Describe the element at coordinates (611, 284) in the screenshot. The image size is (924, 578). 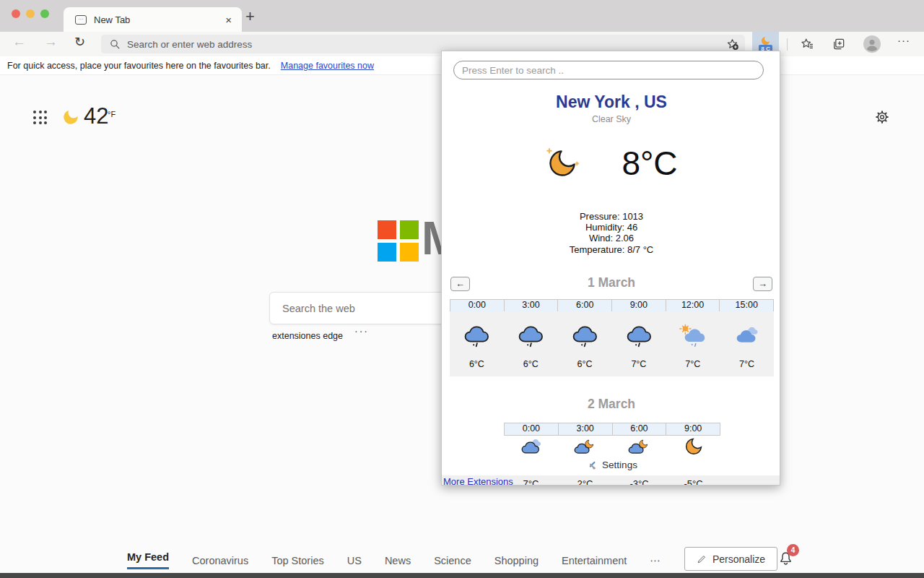
I see `popup-day-nav: ← 1 March →` at that location.